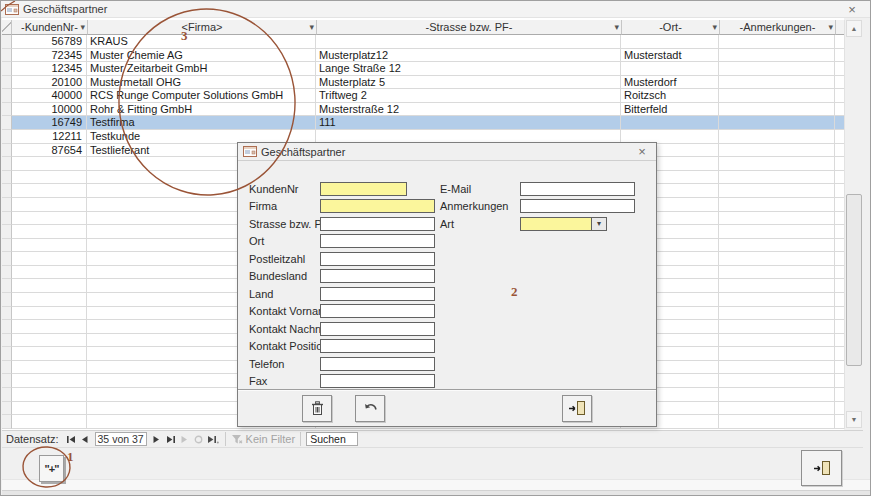 The width and height of the screenshot is (871, 496). Describe the element at coordinates (202, 96) in the screenshot. I see `cell-firma: RCS Runge Computer Solutions GmbH` at that location.